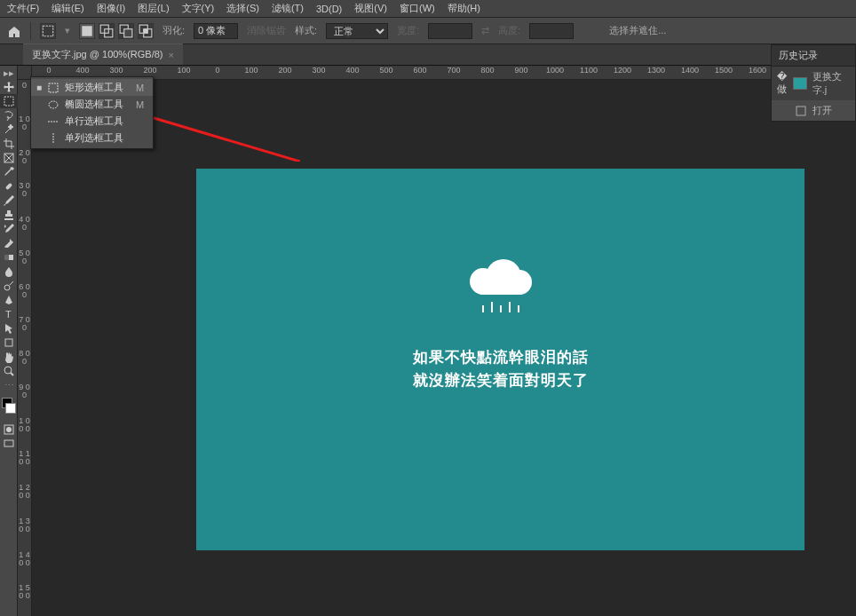  What do you see at coordinates (67, 9) in the screenshot?
I see `menu-edit: 编辑(E)` at bounding box center [67, 9].